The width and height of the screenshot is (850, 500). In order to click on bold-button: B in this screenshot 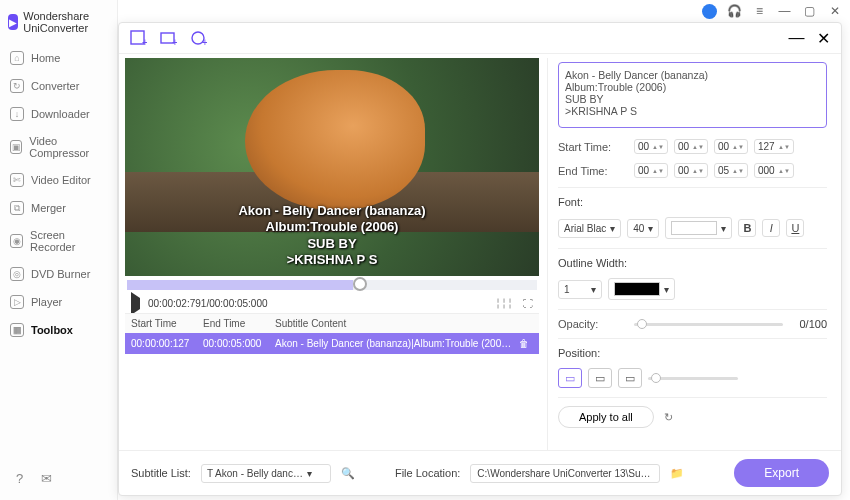, I will do `click(747, 228)`.